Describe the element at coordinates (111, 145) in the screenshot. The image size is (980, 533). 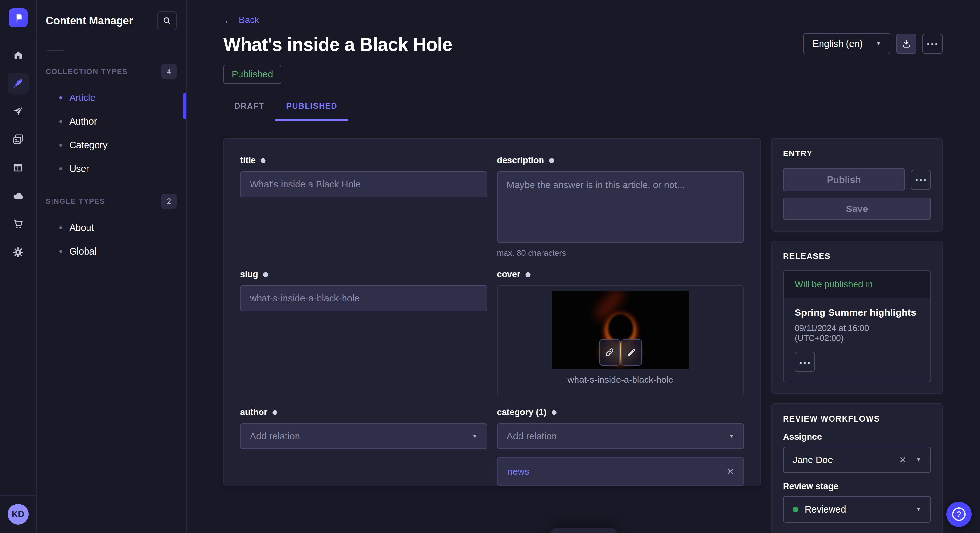
I see `sidebar-item-category: Category` at that location.